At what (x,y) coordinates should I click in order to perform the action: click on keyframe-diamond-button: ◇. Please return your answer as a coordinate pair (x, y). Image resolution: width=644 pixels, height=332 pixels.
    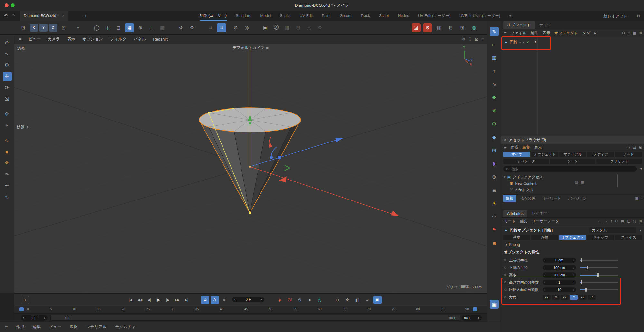
    Looking at the image, I should click on (25, 300).